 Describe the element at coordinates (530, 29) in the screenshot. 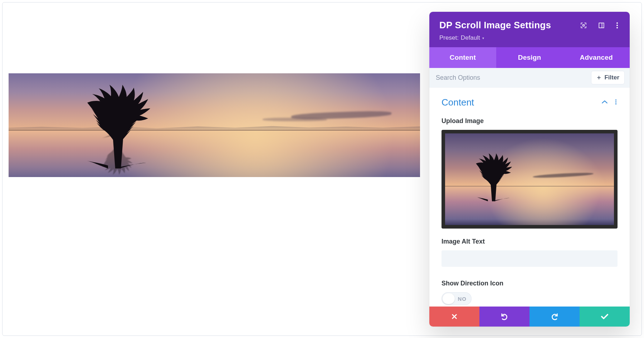

I see `panel-header: DP Scroll Image Settings` at that location.